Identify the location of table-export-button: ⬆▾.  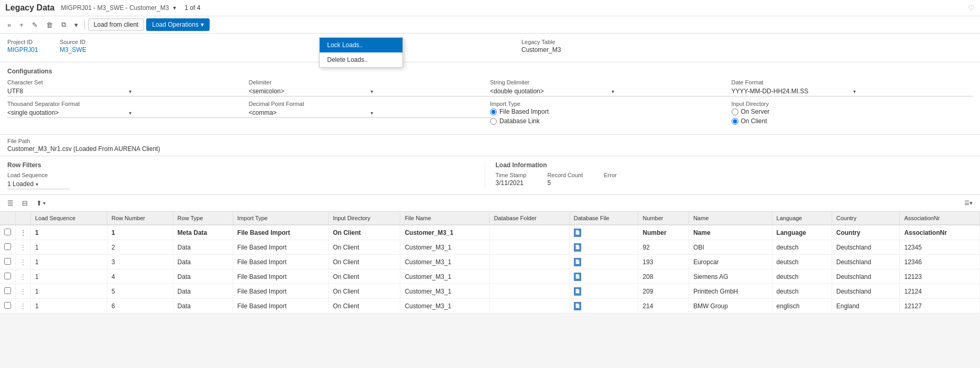
(41, 203).